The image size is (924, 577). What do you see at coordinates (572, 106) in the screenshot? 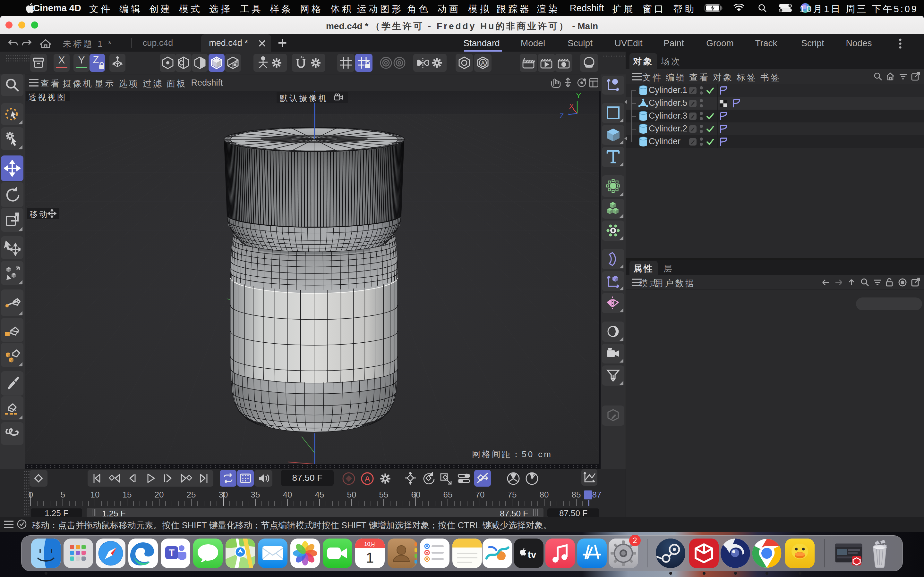
I see `svg-text: X` at bounding box center [572, 106].